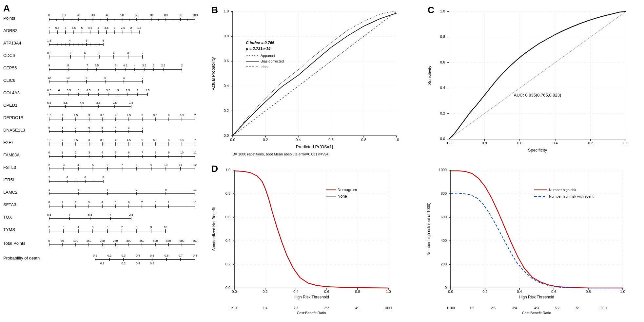 Image resolution: width=644 pixels, height=322 pixels. Describe the element at coordinates (181, 15) in the screenshot. I see `svg-text: 90` at that location.